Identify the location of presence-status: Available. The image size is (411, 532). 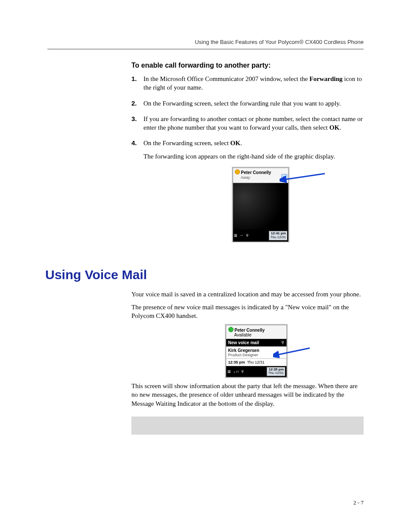
(243, 335).